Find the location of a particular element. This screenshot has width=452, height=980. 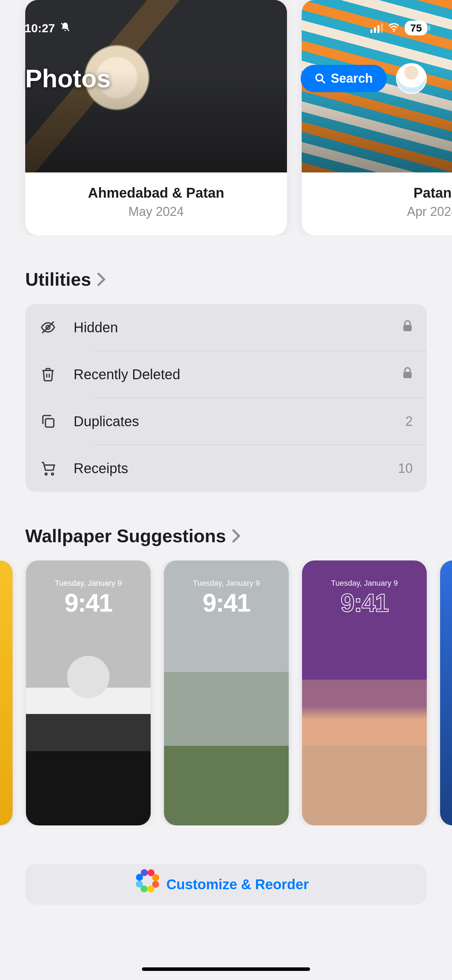

utility-row-hidden: Hidden is located at coordinates (226, 327).